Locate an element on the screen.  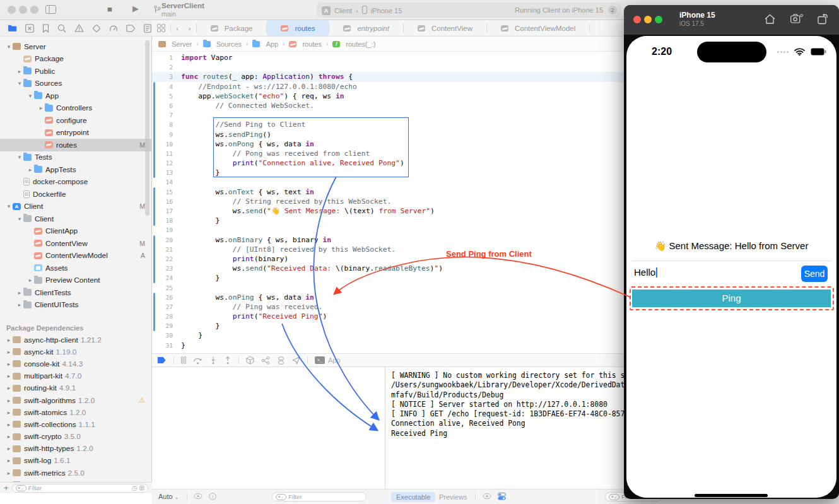
sidebar-item-package: Package is located at coordinates (76, 59).